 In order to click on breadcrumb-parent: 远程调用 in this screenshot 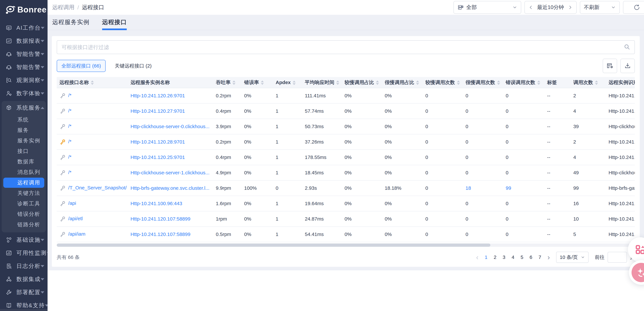, I will do `click(64, 7)`.